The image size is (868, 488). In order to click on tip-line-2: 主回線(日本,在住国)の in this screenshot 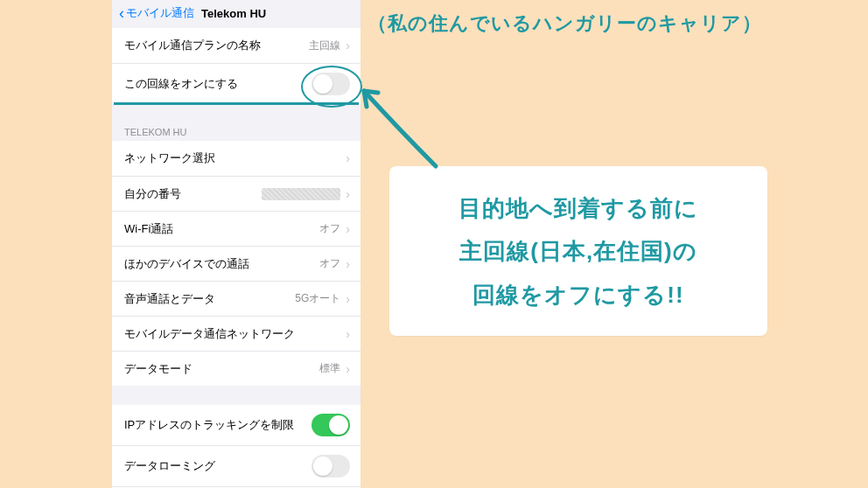, I will do `click(578, 252)`.